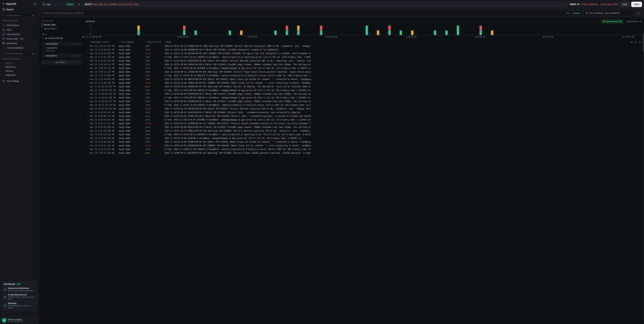 The image size is (644, 324). I want to click on results-scrollbar, so click(643, 178).